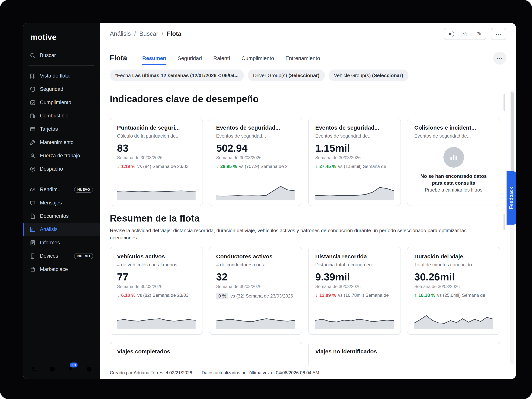 This screenshot has width=532, height=399. Describe the element at coordinates (154, 58) in the screenshot. I see `tab-resumen: Resumen` at that location.